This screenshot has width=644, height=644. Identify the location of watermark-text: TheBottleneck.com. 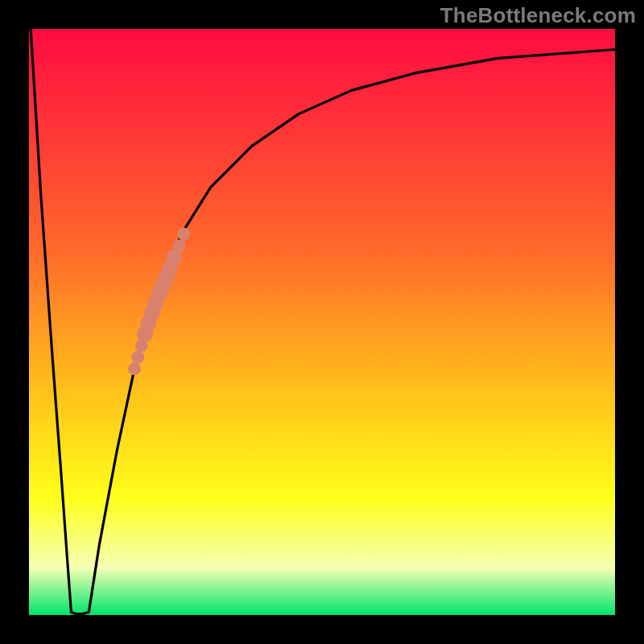
(538, 16).